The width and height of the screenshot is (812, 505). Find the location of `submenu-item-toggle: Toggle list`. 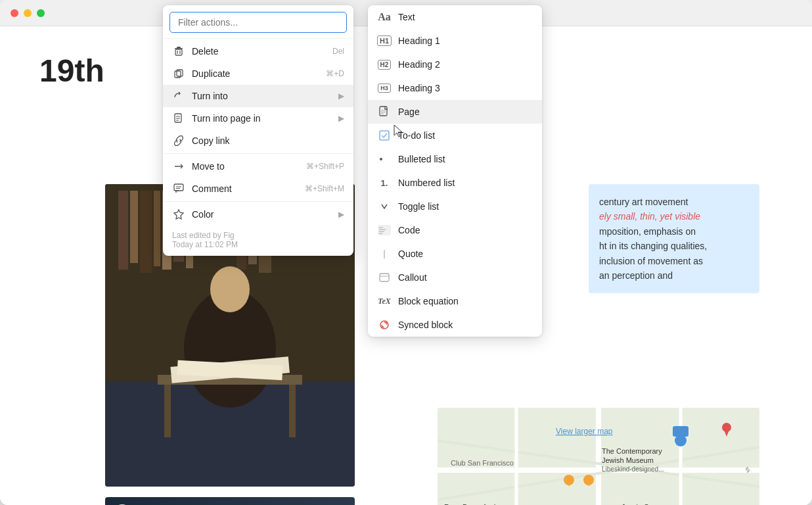

submenu-item-toggle: Toggle list is located at coordinates (455, 206).